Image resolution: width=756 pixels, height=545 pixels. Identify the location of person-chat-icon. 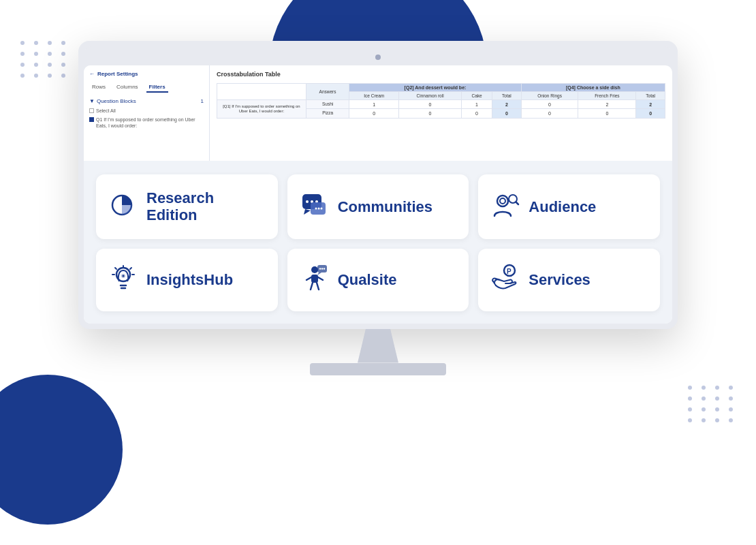
(315, 280).